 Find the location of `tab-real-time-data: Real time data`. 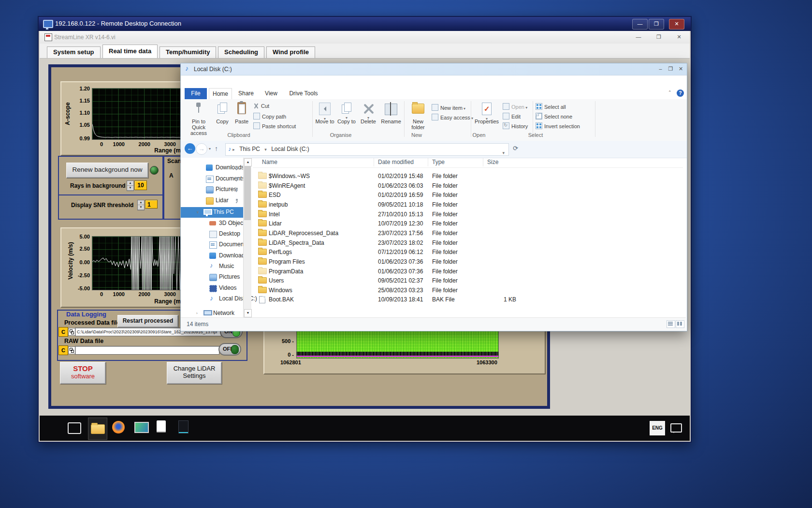

tab-real-time-data: Real time data is located at coordinates (130, 51).